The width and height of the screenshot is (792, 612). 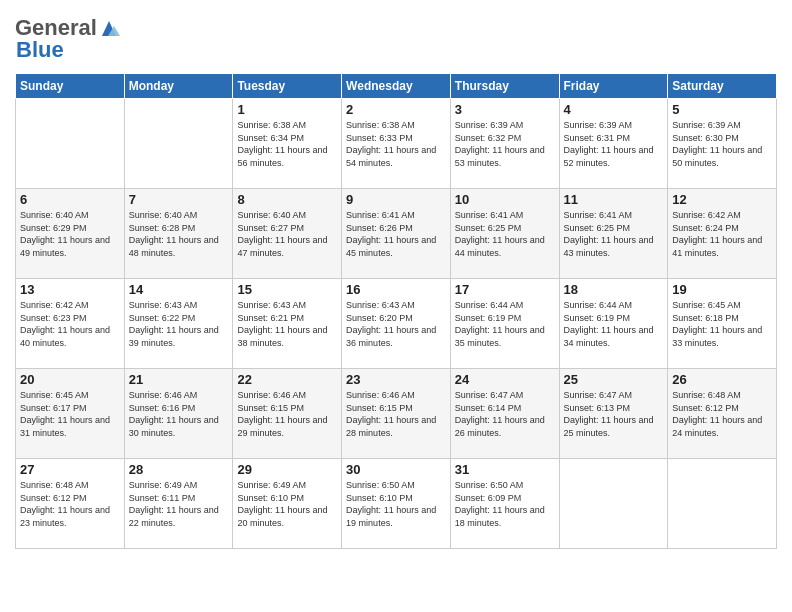 What do you see at coordinates (722, 324) in the screenshot?
I see `day-info: Sunrise: 6:45 AM Sunset: 6:18 PM Dayligh…` at bounding box center [722, 324].